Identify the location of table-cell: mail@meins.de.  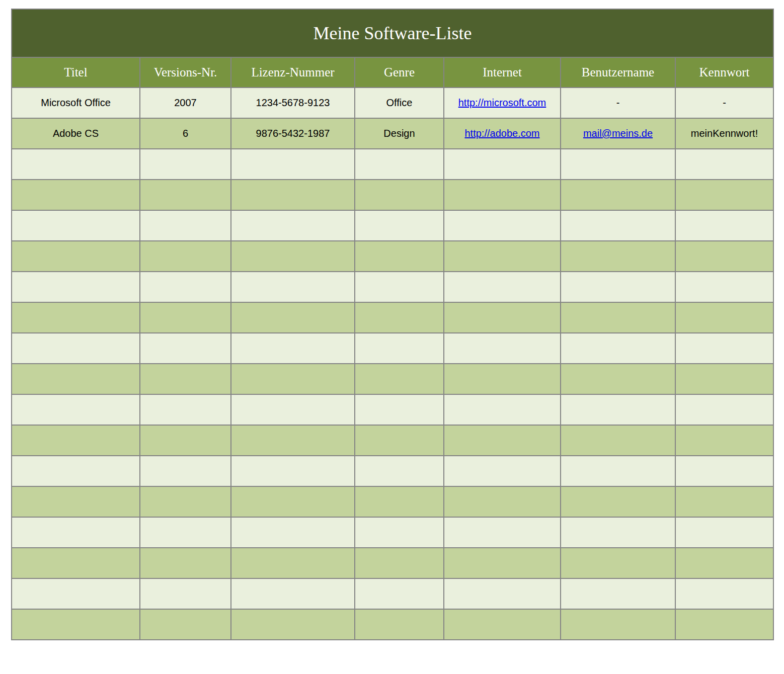
(618, 134).